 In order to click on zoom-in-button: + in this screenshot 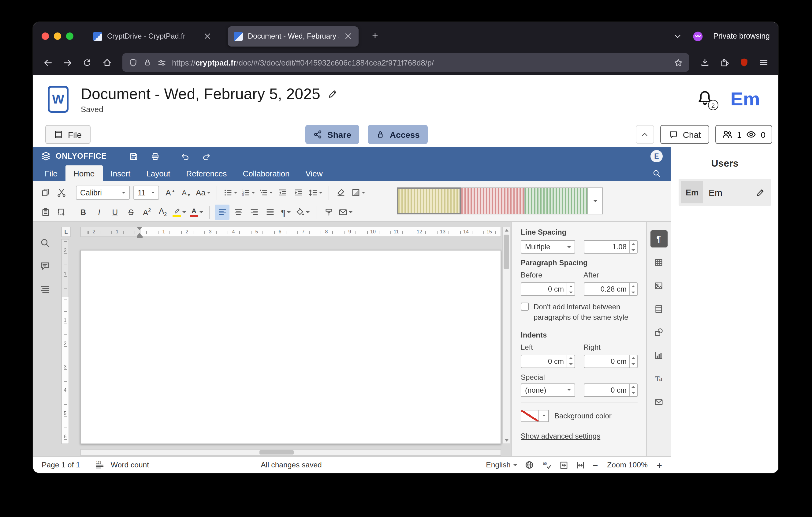, I will do `click(659, 465)`.